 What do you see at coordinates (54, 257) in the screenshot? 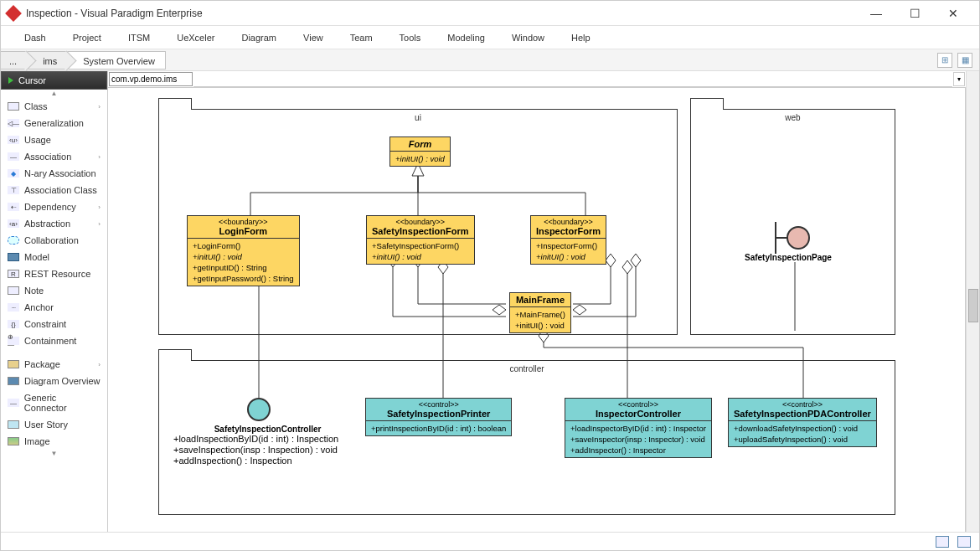
I see `palette-model: Model` at bounding box center [54, 257].